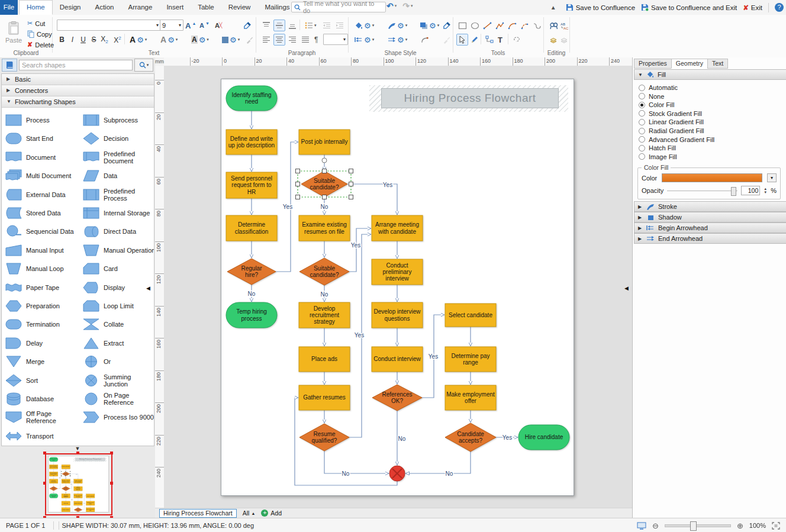 Image resolution: width=786 pixels, height=532 pixels. I want to click on tab-file: File, so click(9, 7).